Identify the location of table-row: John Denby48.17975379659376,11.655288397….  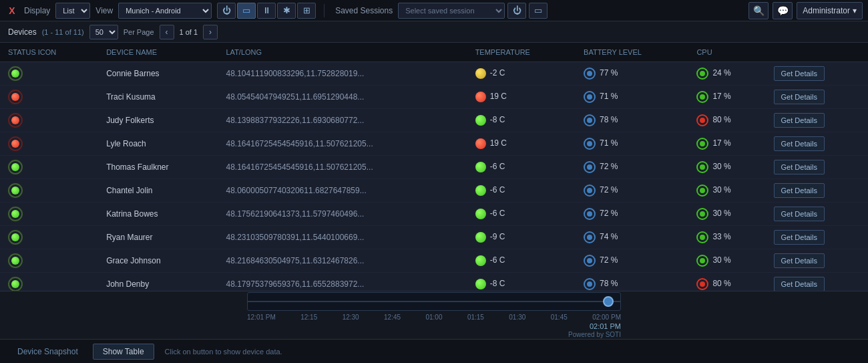
(434, 282).